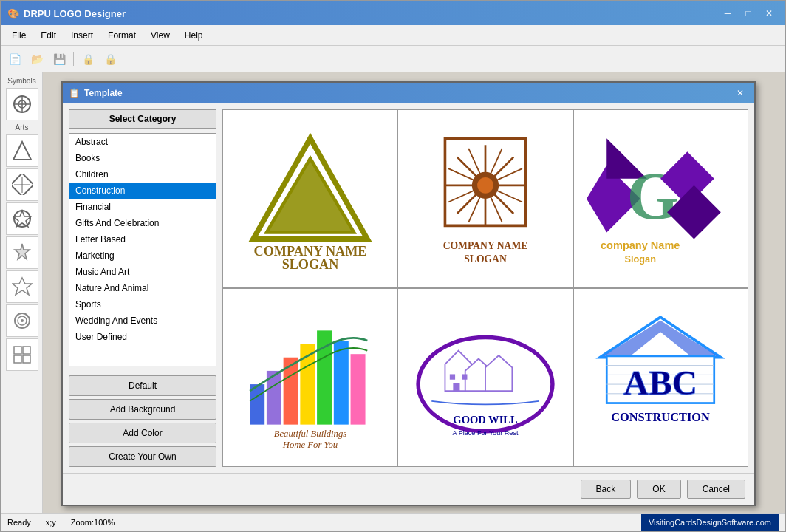 The height and width of the screenshot is (532, 786). Describe the element at coordinates (710, 522) in the screenshot. I see `status-brand: VisitingCardsDesignSoftware.com` at that location.